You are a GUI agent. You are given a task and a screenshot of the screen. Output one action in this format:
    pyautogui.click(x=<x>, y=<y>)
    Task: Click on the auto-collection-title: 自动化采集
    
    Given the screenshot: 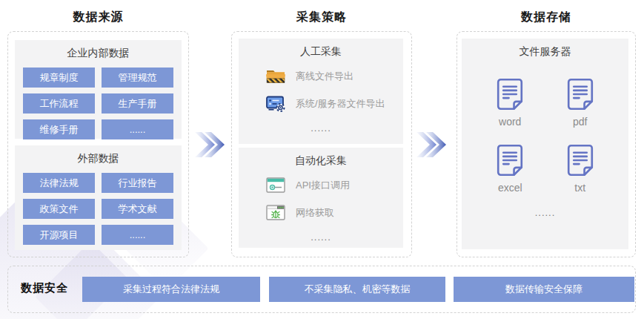 What is the action you would take?
    pyautogui.click(x=321, y=157)
    